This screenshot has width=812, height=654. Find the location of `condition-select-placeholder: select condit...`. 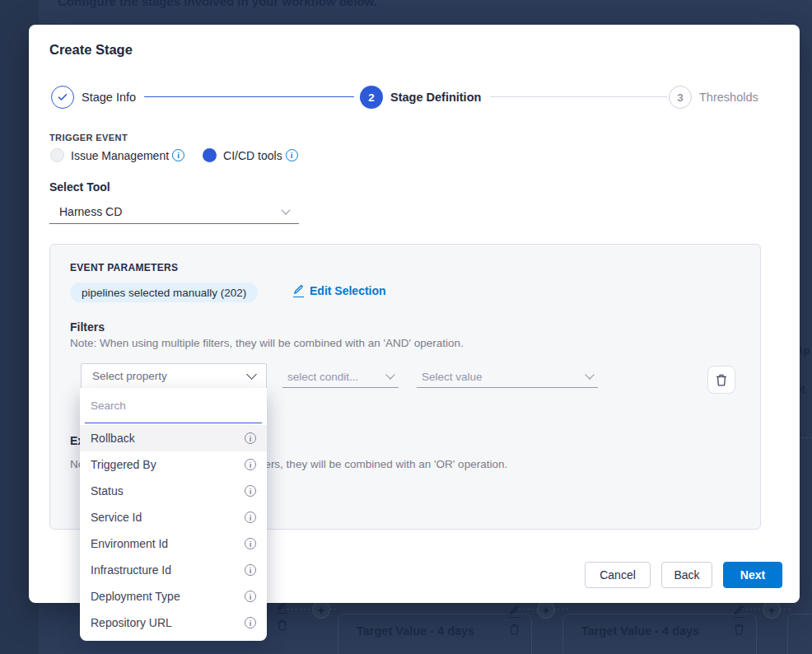

condition-select-placeholder: select condit... is located at coordinates (338, 377).